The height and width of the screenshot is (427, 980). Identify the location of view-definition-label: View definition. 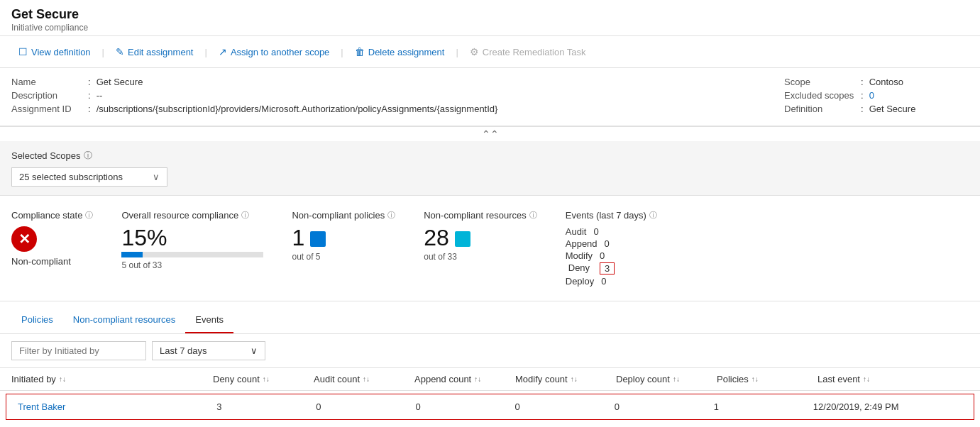
(61, 52).